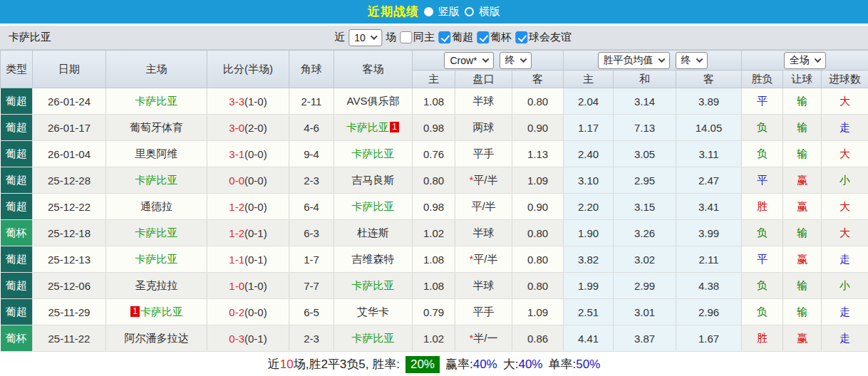 Image resolution: width=868 pixels, height=376 pixels. What do you see at coordinates (538, 80) in the screenshot?
I see `col-header-odds-away: 客` at bounding box center [538, 80].